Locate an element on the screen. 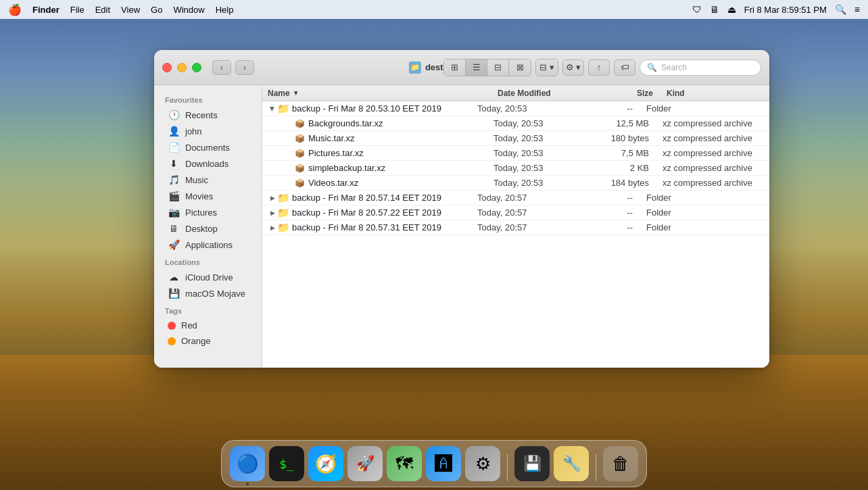 The height and width of the screenshot is (490, 868). sidebar-item-label: Orange is located at coordinates (196, 341).